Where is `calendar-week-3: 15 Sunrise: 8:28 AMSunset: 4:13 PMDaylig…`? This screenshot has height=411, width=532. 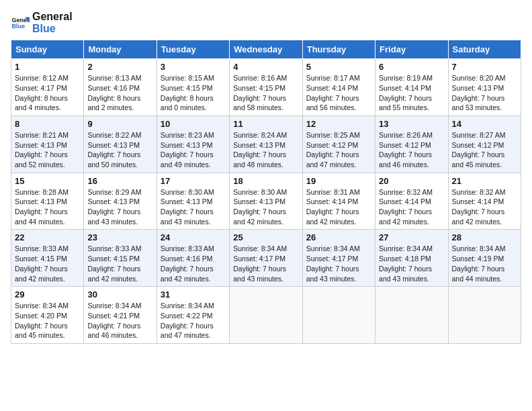
calendar-week-3: 15 Sunrise: 8:28 AMSunset: 4:13 PMDaylig… is located at coordinates (266, 201).